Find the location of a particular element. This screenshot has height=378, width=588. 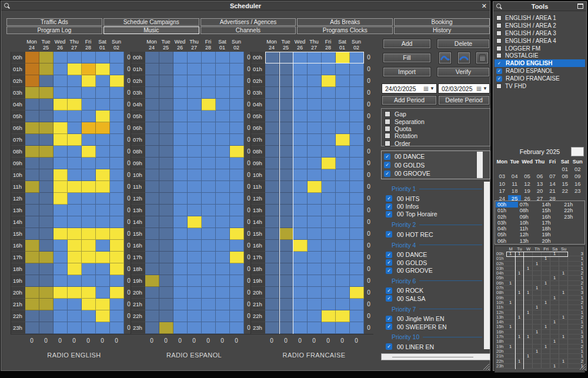

calendar-date: 08 is located at coordinates (564, 176).